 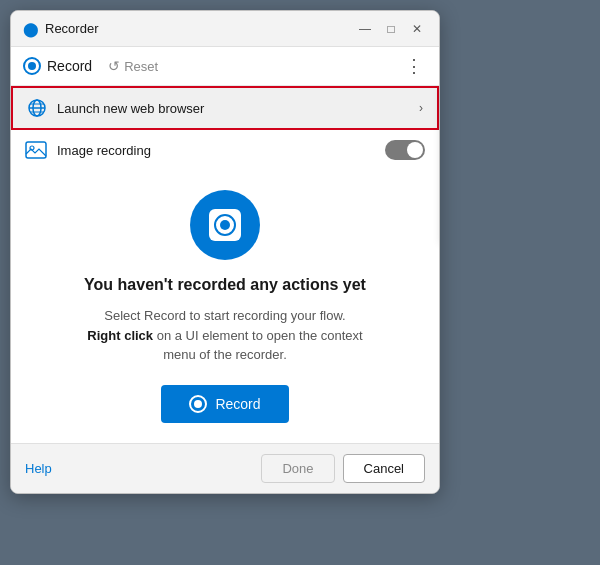 I want to click on subtext-line1: Select Record to start recording your fl…, so click(x=224, y=316).